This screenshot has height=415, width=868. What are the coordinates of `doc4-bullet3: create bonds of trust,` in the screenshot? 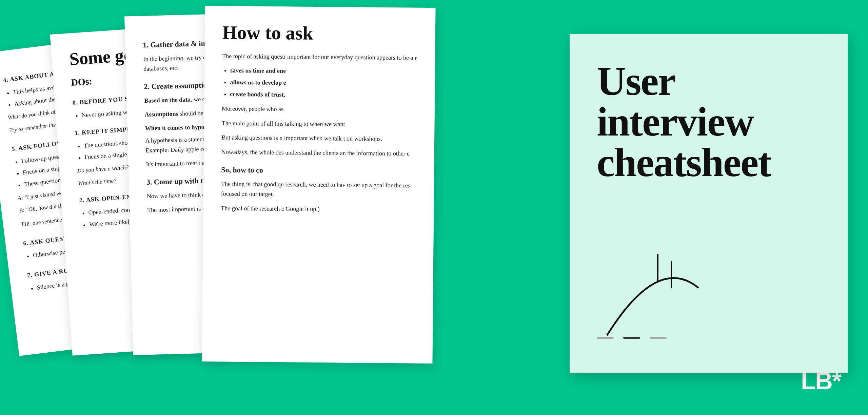 It's located at (323, 95).